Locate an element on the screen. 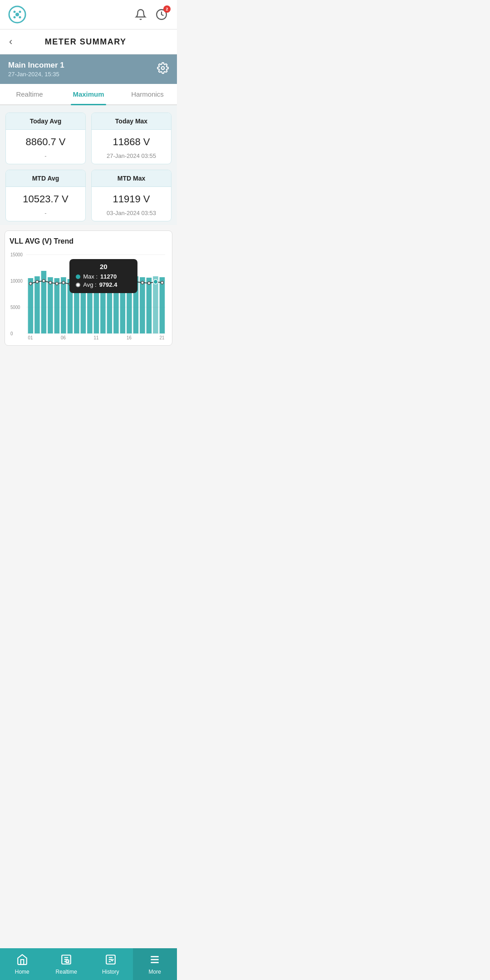 The height and width of the screenshot is (980, 490). tooltip-avg-value: 9792.4 is located at coordinates (108, 285).